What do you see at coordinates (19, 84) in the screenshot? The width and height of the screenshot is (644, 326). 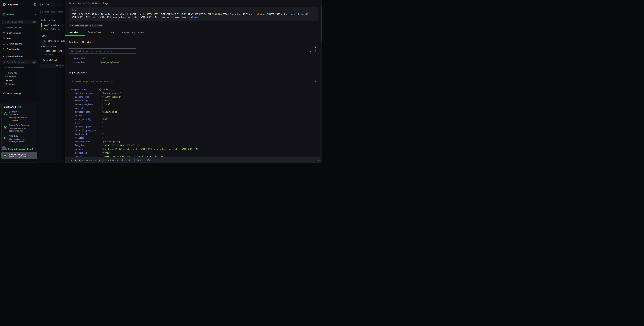 I see `preset-item: Kubernetes` at bounding box center [19, 84].